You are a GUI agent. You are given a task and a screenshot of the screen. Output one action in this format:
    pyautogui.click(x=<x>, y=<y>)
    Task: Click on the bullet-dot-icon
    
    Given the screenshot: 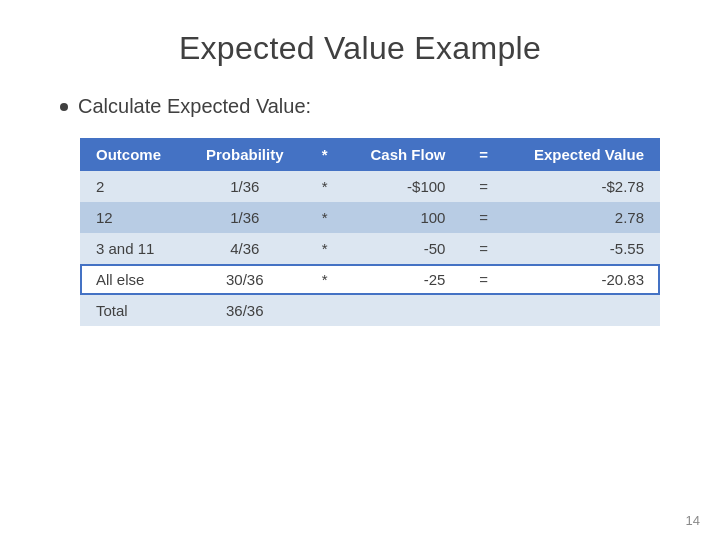 What is the action you would take?
    pyautogui.click(x=64, y=107)
    